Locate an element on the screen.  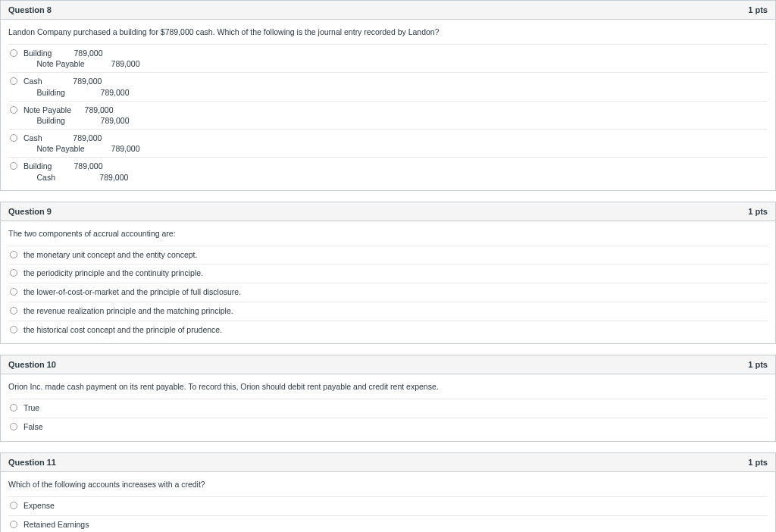
answer-content: True is located at coordinates (396, 408).